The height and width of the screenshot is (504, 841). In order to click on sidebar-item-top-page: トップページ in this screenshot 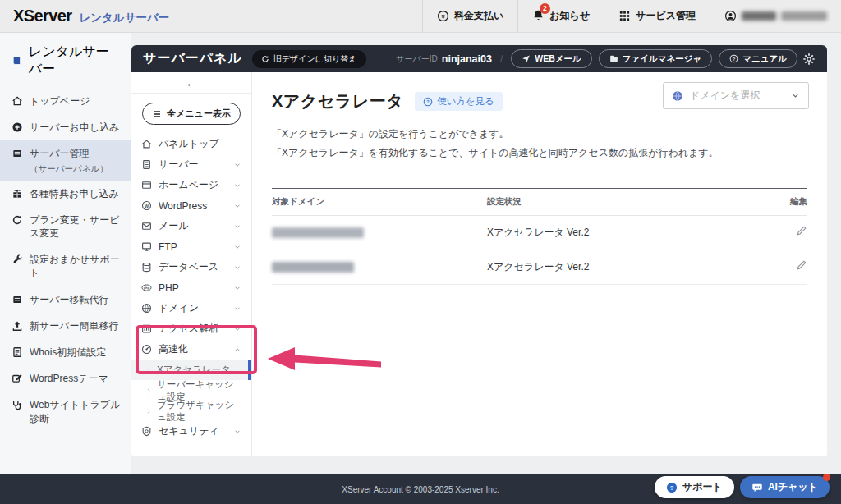, I will do `click(66, 101)`.